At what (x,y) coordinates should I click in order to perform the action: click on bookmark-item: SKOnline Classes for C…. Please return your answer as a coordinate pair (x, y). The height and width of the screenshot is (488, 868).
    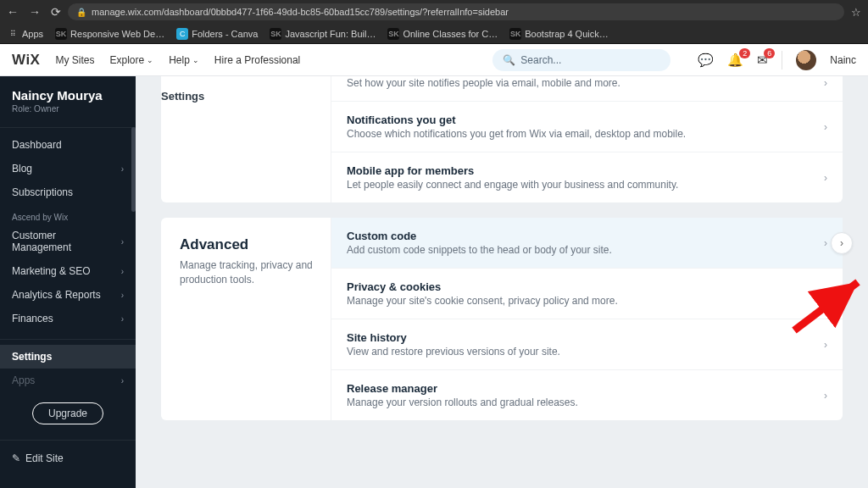
    Looking at the image, I should click on (442, 34).